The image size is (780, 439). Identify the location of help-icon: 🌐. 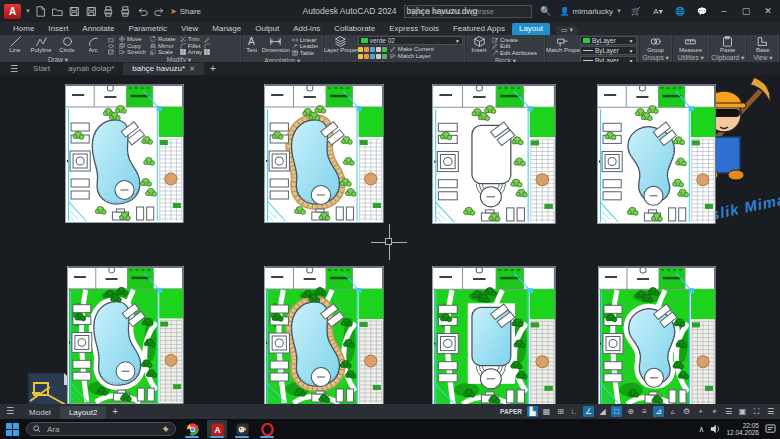
(680, 11).